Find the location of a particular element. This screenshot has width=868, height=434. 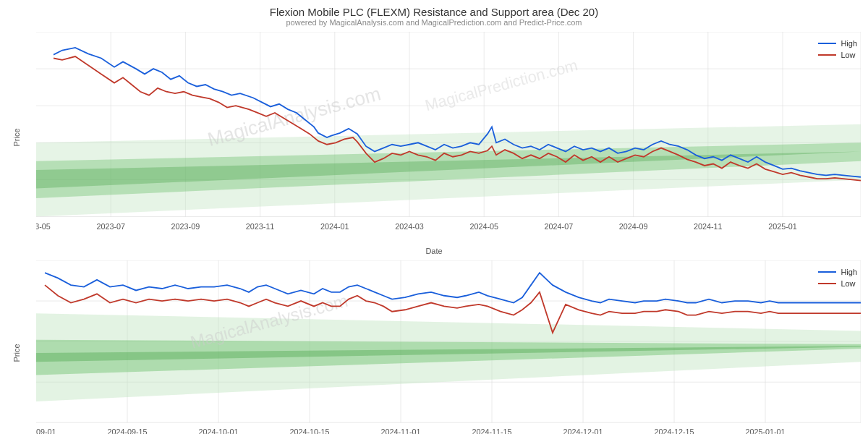

chart-subtitle: powered by MagicalAnalysis.com and Magic… is located at coordinates (434, 22).